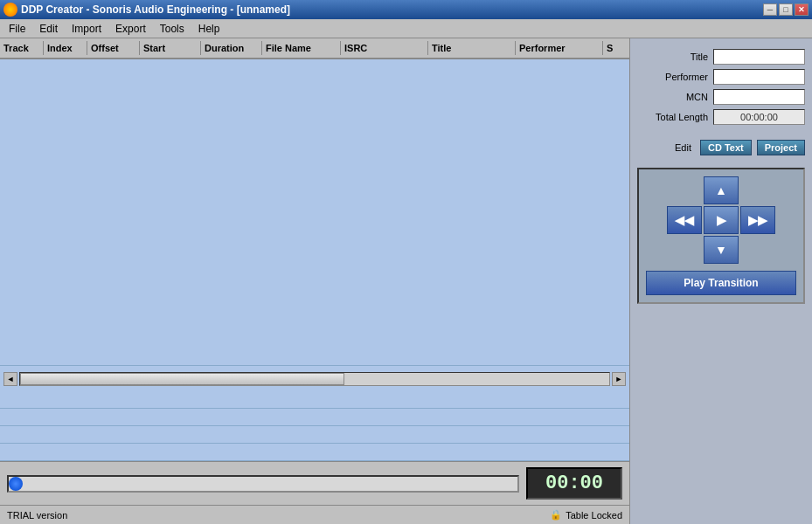 The image size is (812, 524). Describe the element at coordinates (315, 49) in the screenshot. I see `table-header: Track Index Offset Start Duration File N…` at that location.